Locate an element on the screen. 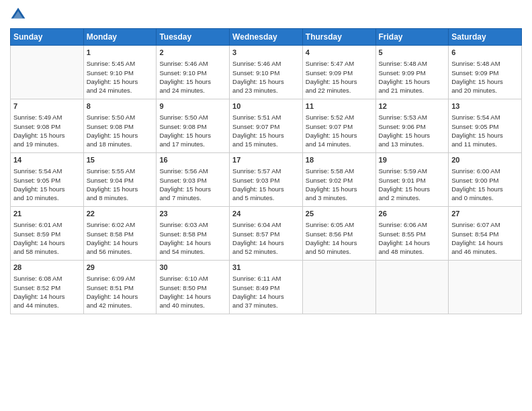  day-content-line: Sunset: 9:00 PM is located at coordinates (485, 180).